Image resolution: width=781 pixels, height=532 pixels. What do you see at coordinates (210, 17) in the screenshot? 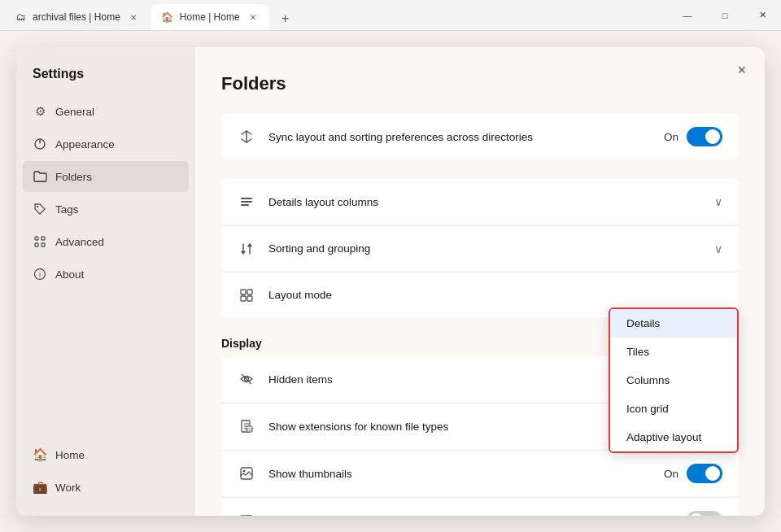
I see `tab-home: 🏠 Home | Home ✕` at bounding box center [210, 17].